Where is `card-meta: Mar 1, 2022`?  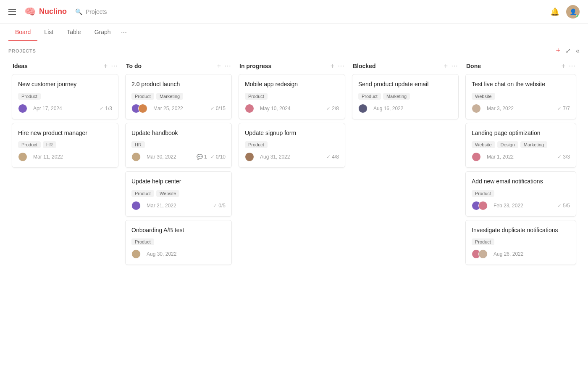 card-meta: Mar 1, 2022 is located at coordinates (493, 157).